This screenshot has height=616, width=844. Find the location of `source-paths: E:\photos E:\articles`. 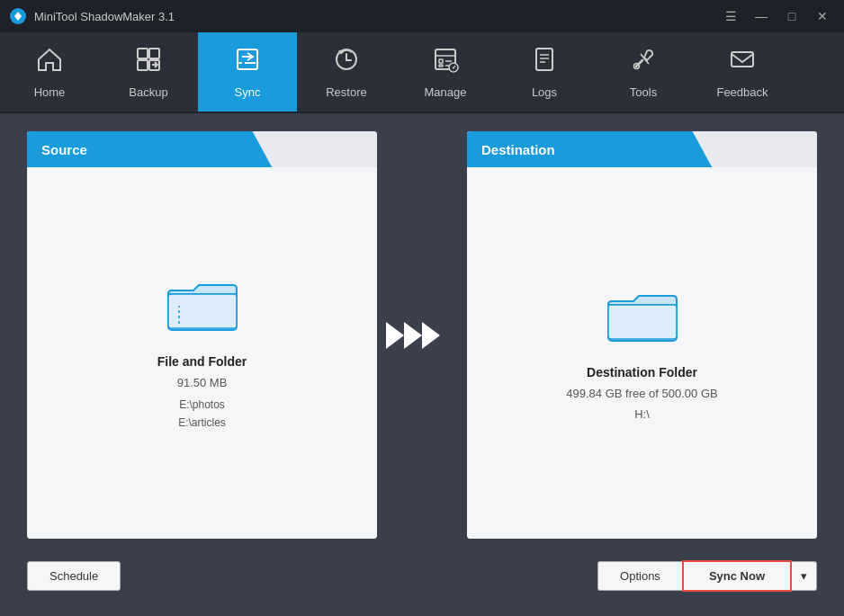

source-paths: E:\photos E:\articles is located at coordinates (202, 414).